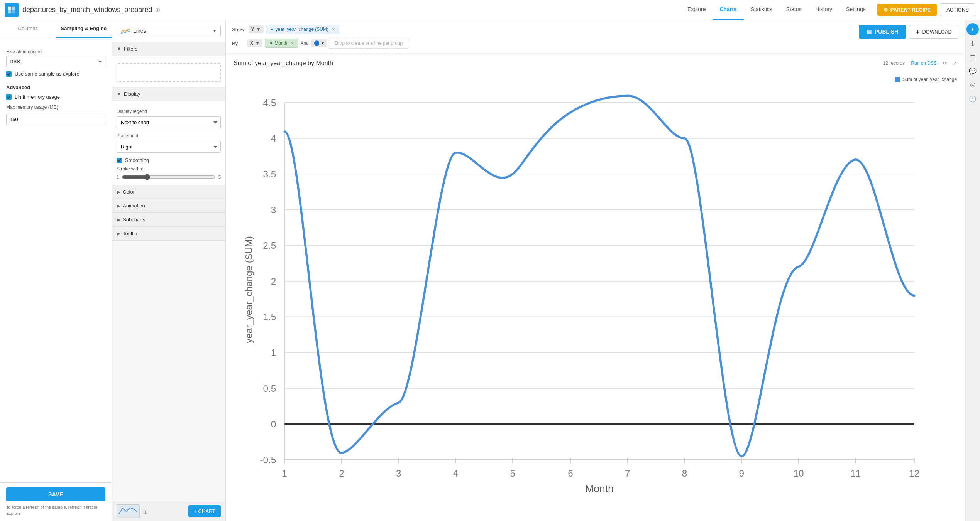 The height and width of the screenshot is (521, 980). What do you see at coordinates (595, 37) in the screenshot?
I see `chart-controls: Show Y ▼ ▼ year_year_change (SUM) ✕` at bounding box center [595, 37].